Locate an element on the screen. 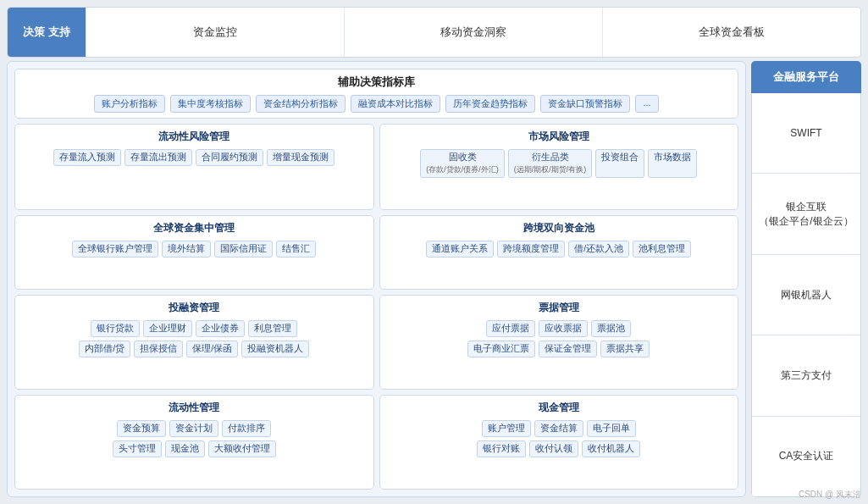 The image size is (868, 504). top-bar-item: 移动资金洞察 is located at coordinates (473, 32).